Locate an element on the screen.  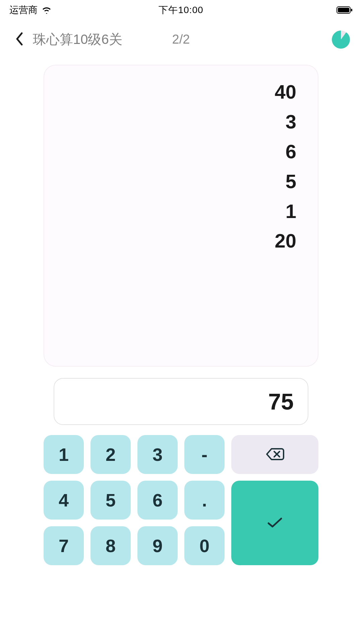
key-8: 8 is located at coordinates (111, 546).